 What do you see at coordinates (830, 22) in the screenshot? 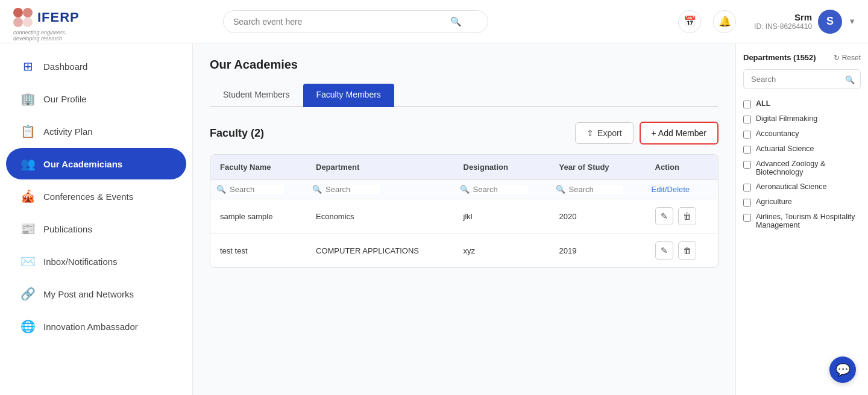
I see `avatar: S` at bounding box center [830, 22].